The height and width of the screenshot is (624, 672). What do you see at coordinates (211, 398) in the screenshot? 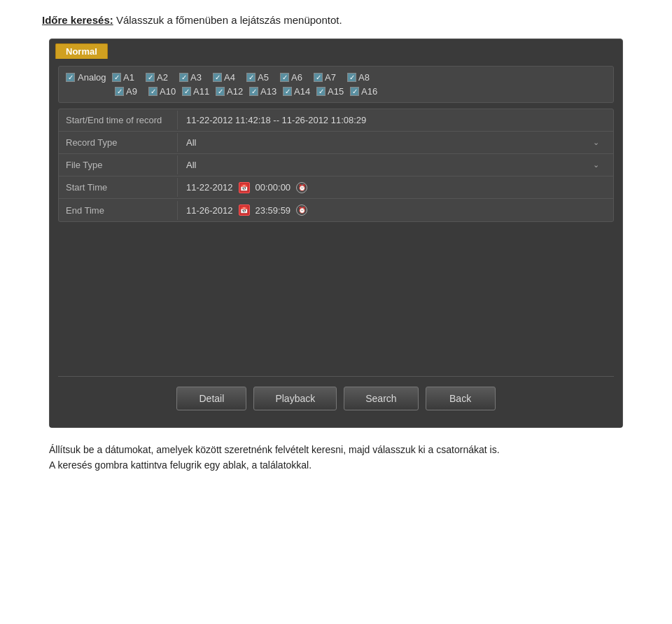
I see `detail-button: Detail` at bounding box center [211, 398].